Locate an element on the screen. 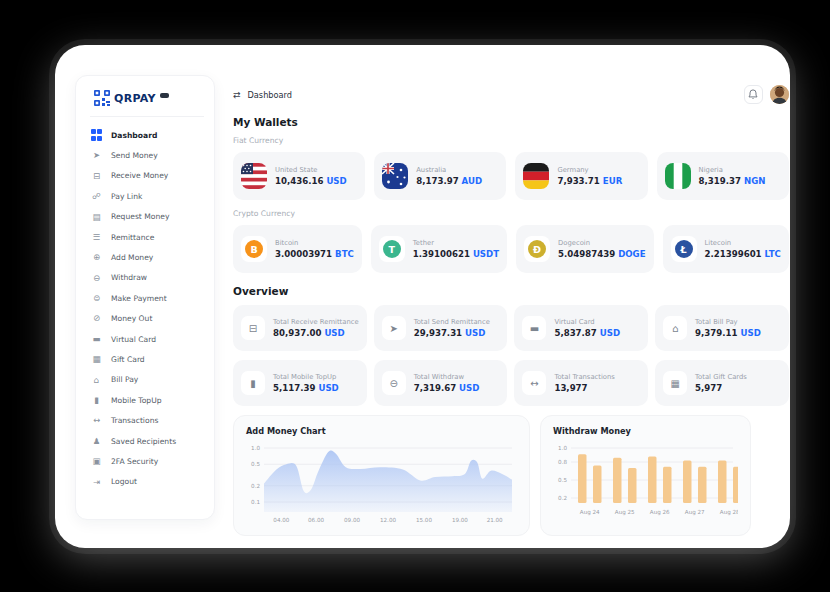 The height and width of the screenshot is (592, 830). wallet-currency-code: BTC is located at coordinates (344, 254).